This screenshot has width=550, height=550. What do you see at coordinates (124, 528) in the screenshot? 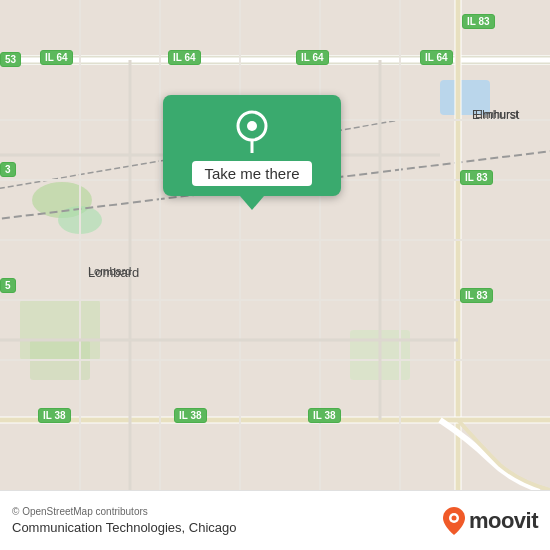
I see `location-name: Communication Technologies, Chicago` at bounding box center [124, 528].